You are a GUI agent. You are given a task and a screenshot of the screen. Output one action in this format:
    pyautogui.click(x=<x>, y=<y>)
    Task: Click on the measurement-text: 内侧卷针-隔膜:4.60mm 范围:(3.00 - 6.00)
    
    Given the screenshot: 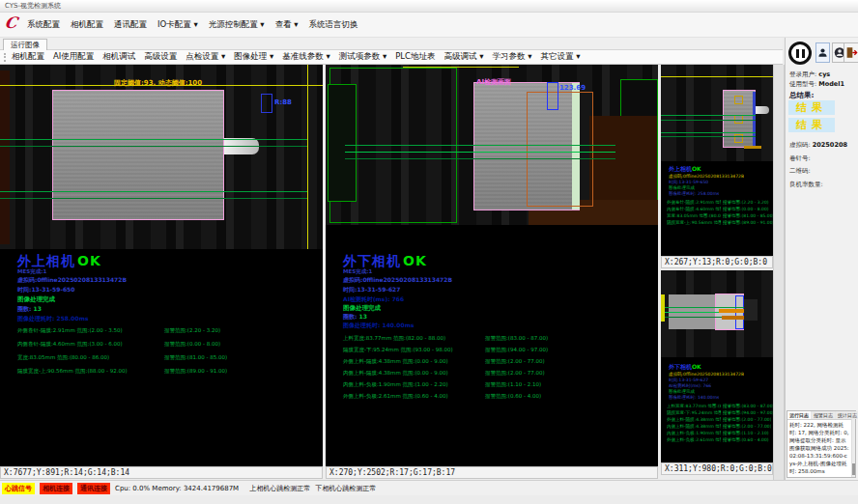 What is the action you would take?
    pyautogui.click(x=70, y=344)
    